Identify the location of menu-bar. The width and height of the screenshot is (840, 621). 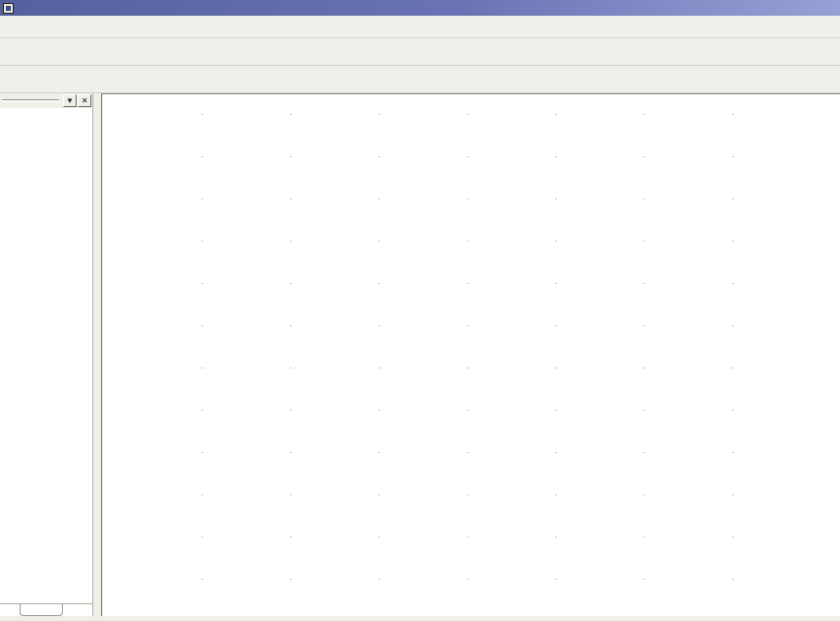
(420, 28).